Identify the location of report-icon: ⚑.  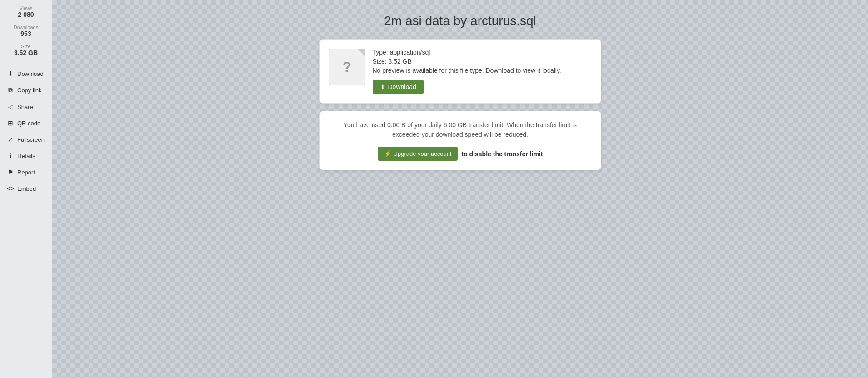
(10, 172).